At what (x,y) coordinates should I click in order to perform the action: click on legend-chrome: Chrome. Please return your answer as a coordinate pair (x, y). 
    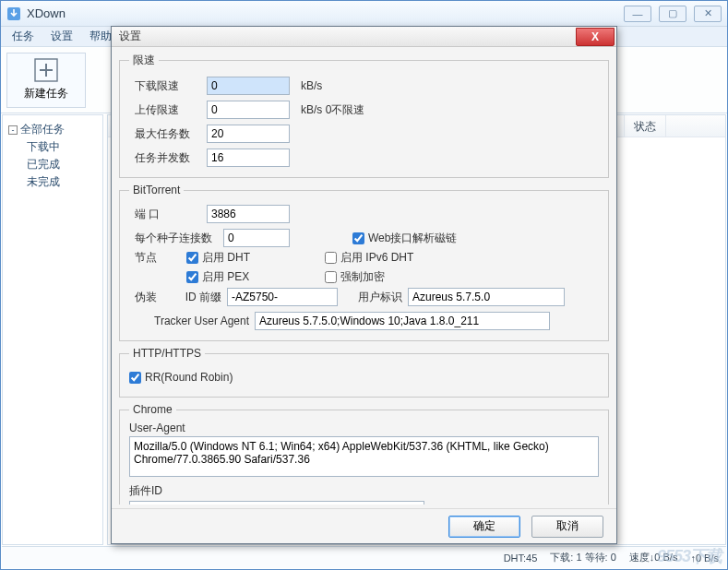
    Looking at the image, I should click on (153, 410).